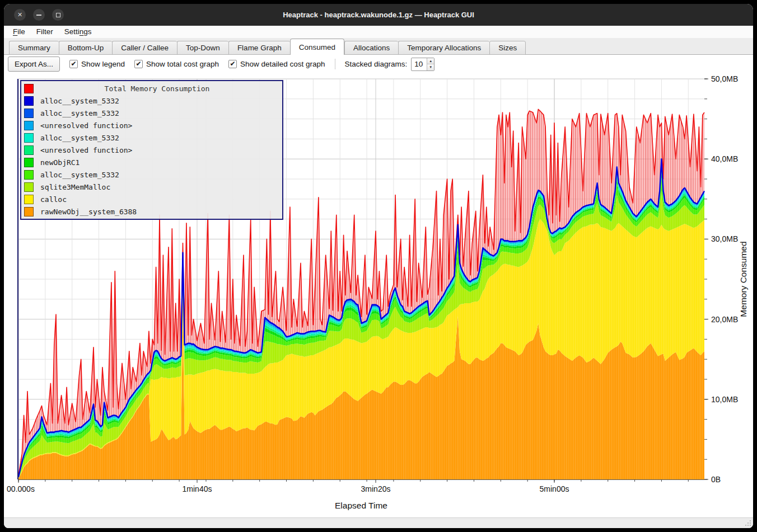 The width and height of the screenshot is (757, 532). I want to click on chart-legend: Total Memory Consumptionalloc__system_53…, so click(152, 150).